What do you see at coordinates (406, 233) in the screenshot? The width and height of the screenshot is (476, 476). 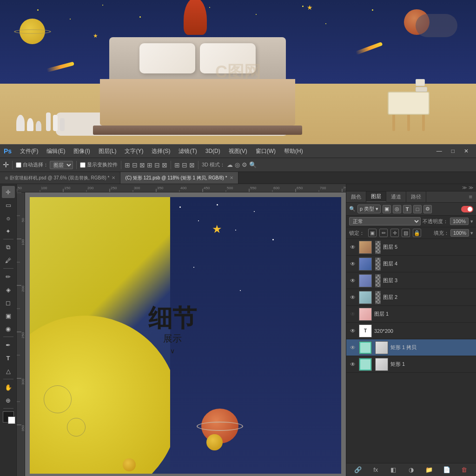 I see `lock-artboard-icon: ▧` at bounding box center [406, 233].